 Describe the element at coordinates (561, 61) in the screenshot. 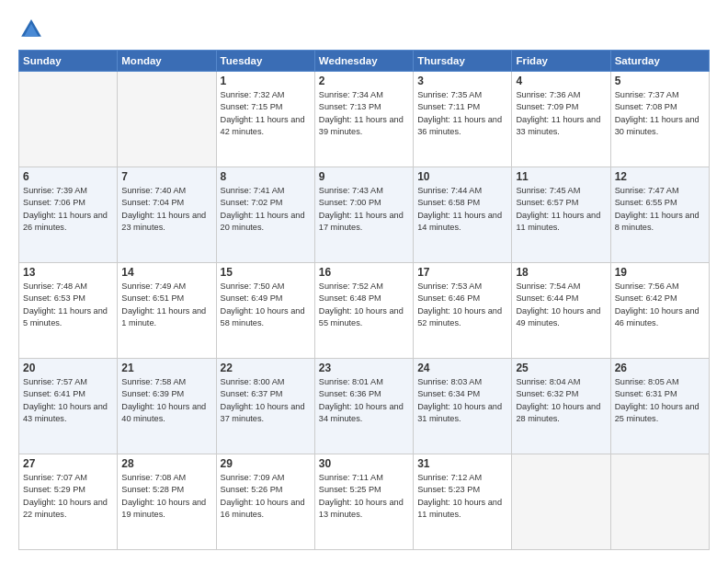

I see `day-header-friday: Friday` at that location.